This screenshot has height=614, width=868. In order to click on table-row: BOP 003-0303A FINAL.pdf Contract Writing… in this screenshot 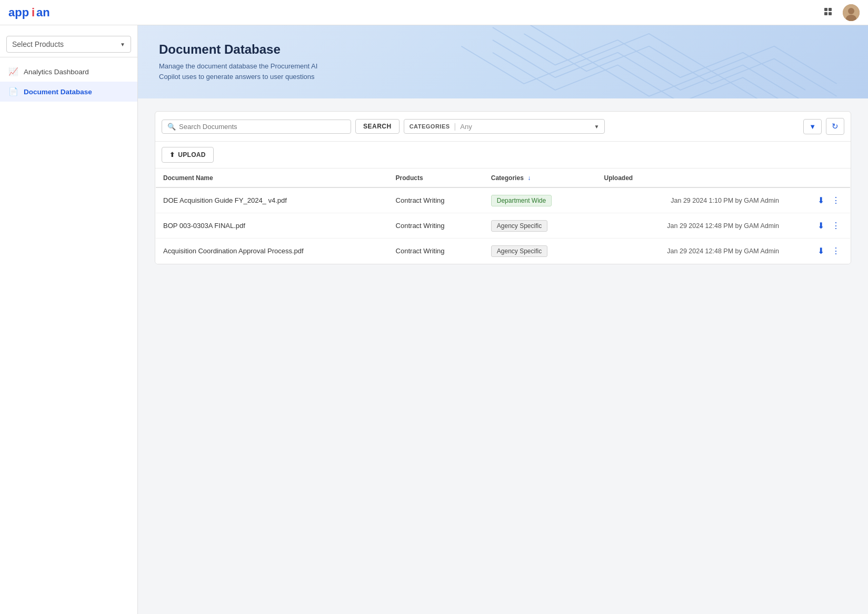, I will do `click(503, 226)`.